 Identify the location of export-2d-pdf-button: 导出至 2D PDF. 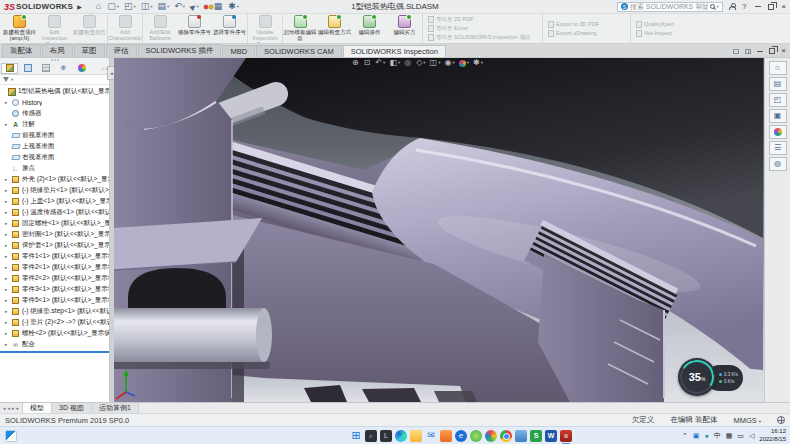
(482, 20).